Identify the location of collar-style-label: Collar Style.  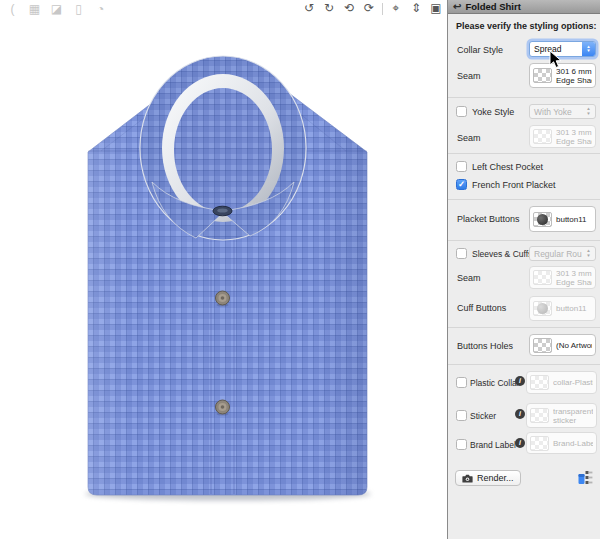
(480, 50).